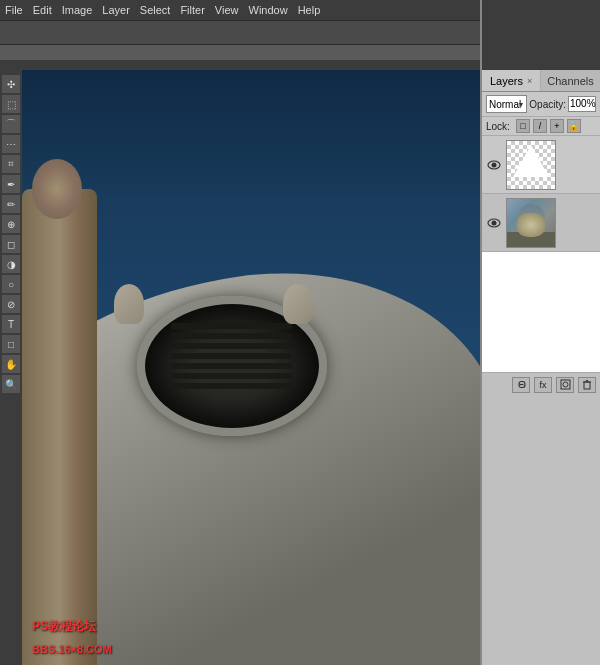 Image resolution: width=600 pixels, height=665 pixels. Describe the element at coordinates (11, 104) in the screenshot. I see `tool-marquee: ⬚` at that location.